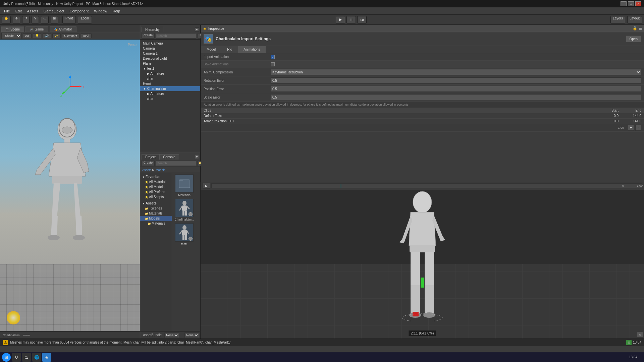 This screenshot has width=644, height=362. I want to click on search-scene: ⊞All, so click(86, 36).